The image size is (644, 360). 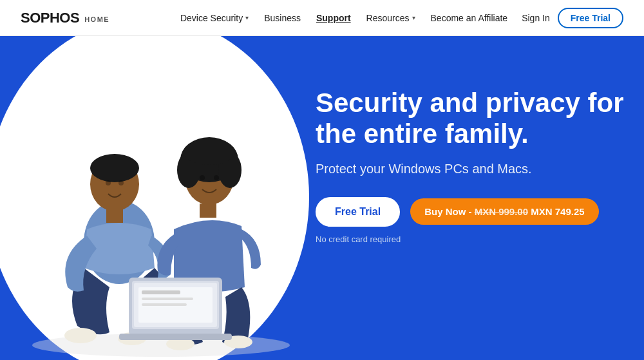 What do you see at coordinates (558, 211) in the screenshot?
I see `sale-price: MXN 749.25` at bounding box center [558, 211].